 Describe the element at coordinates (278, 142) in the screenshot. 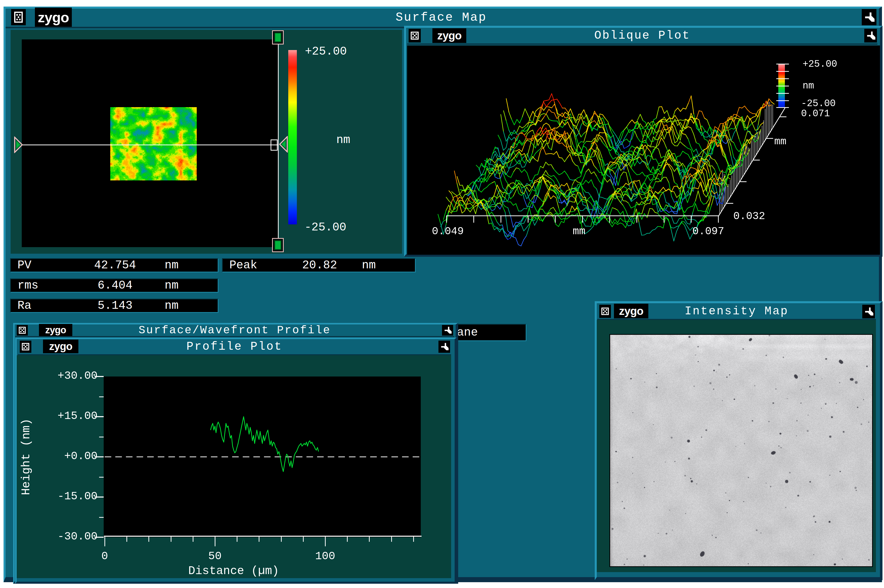

I see `crop-line-vertical` at that location.